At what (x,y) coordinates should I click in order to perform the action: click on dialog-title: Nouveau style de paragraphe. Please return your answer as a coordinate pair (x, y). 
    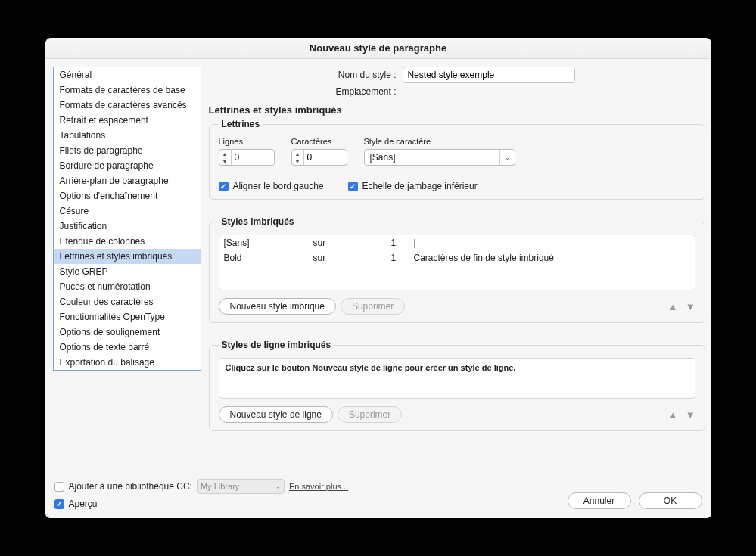
    Looking at the image, I should click on (378, 48).